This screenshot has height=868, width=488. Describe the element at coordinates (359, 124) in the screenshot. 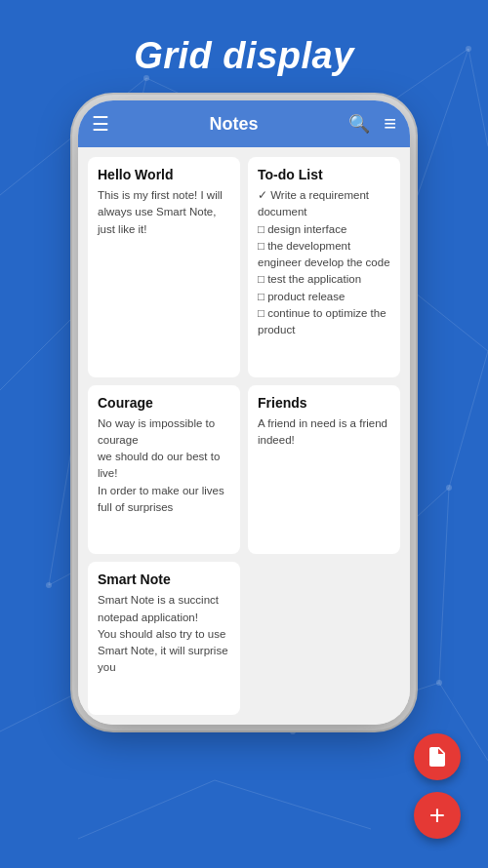

I see `search-icon: 🔍` at that location.